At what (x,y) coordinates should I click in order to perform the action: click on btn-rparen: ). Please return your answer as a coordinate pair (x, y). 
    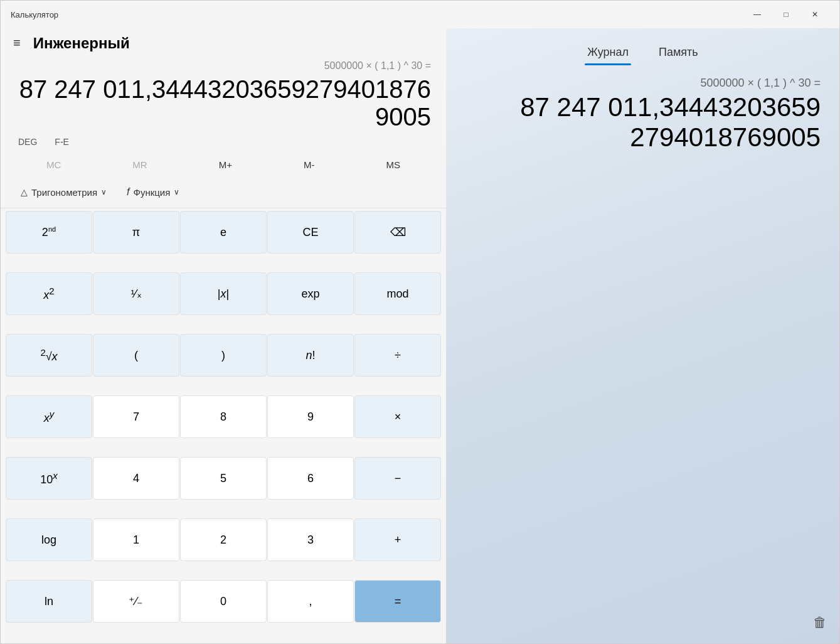
    Looking at the image, I should click on (223, 355).